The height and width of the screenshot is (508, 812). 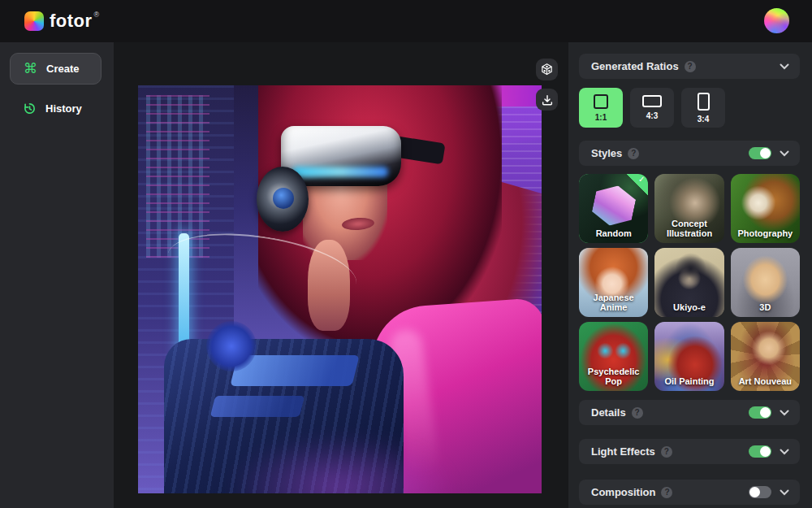 I want to click on details-toggle, so click(x=760, y=413).